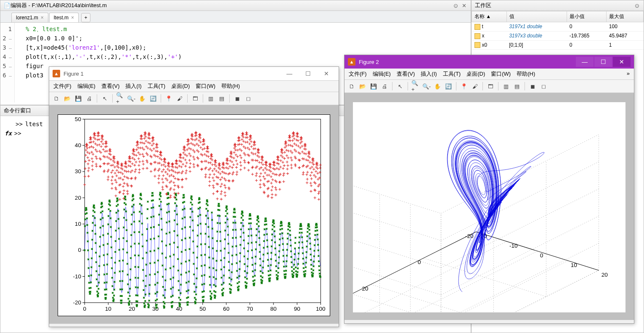 The width and height of the screenshot is (644, 333). What do you see at coordinates (194, 87) in the screenshot?
I see `figure1-menubar: 文件(F)编辑(E)查看(V)插入(I)工具(T)桌面(D)窗口(W)帮助(H)` at bounding box center [194, 87].